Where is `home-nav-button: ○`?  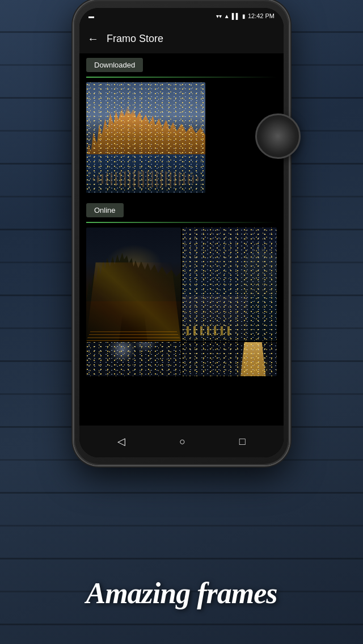 home-nav-button: ○ is located at coordinates (183, 441).